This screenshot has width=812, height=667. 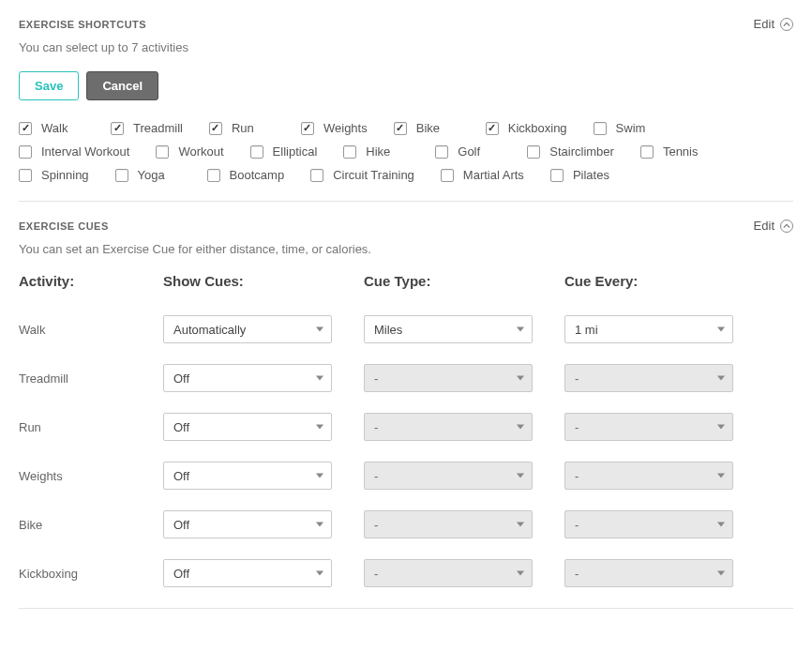 What do you see at coordinates (538, 128) in the screenshot?
I see `activity-label: Kickboxing` at bounding box center [538, 128].